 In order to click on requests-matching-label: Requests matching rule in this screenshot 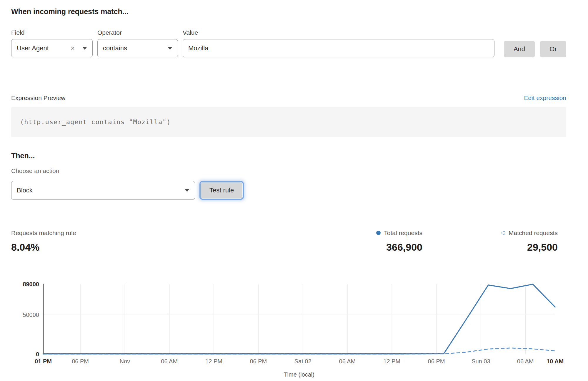, I will do `click(44, 233)`.